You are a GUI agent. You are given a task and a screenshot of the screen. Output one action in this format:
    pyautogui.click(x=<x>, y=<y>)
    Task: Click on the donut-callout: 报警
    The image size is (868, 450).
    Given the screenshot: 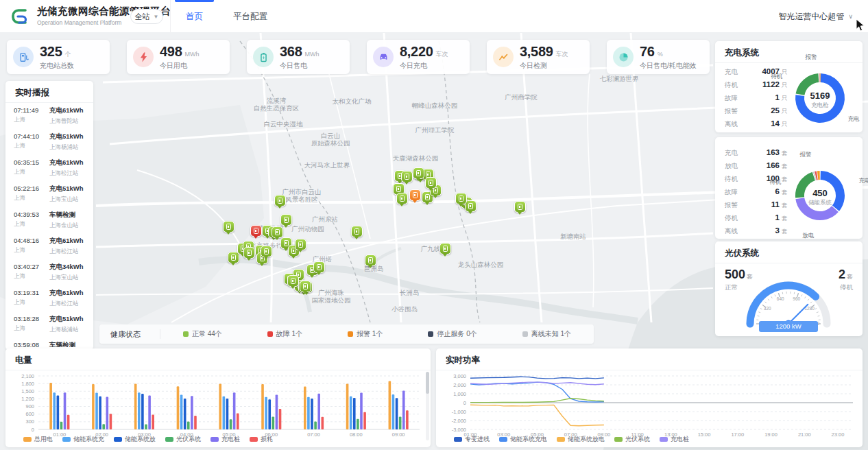 What is the action you would take?
    pyautogui.click(x=806, y=155)
    